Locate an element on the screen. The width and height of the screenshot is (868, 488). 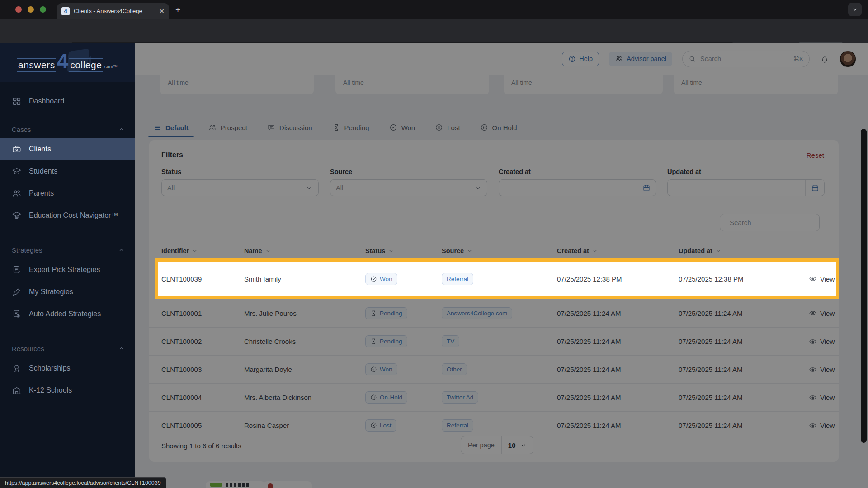
tab-on-hold: On Hold is located at coordinates (499, 130).